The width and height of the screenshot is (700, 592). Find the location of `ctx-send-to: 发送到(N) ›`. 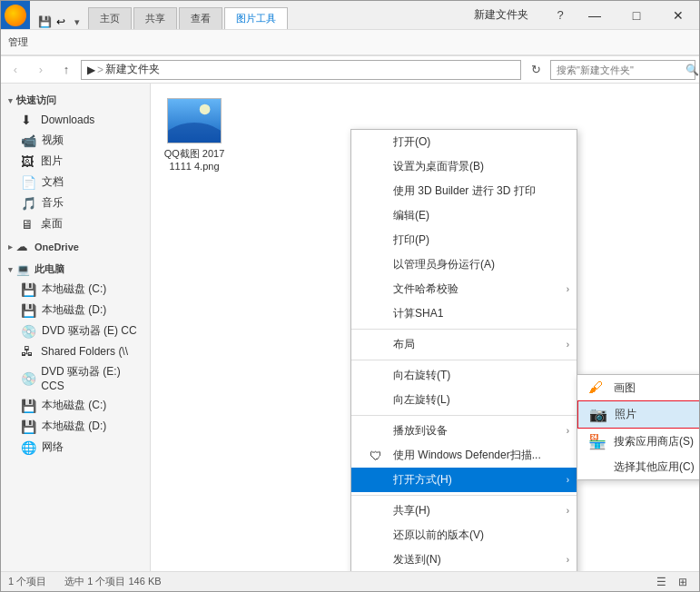

ctx-send-to: 发送到(N) › is located at coordinates (464, 559).